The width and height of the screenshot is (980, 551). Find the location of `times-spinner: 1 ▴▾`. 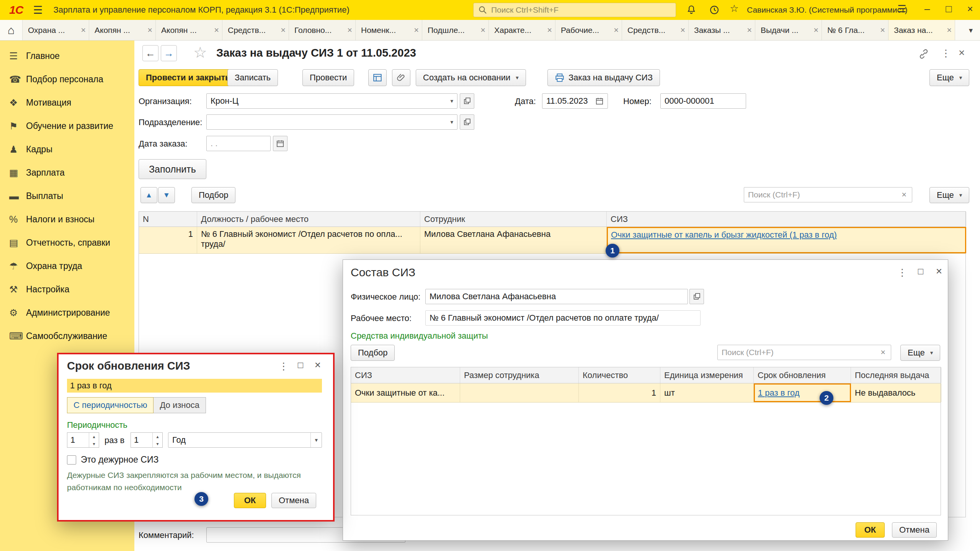

times-spinner: 1 ▴▾ is located at coordinates (83, 440).